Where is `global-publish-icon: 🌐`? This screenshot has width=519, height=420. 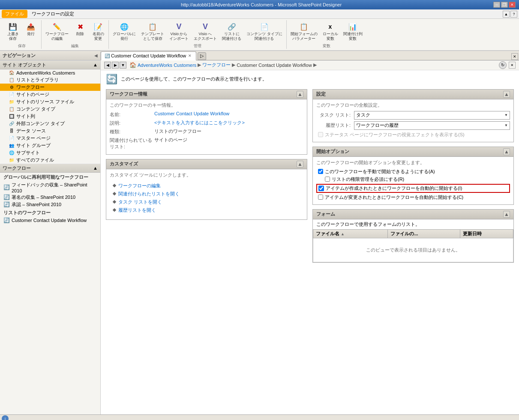 global-publish-icon: 🌐 is located at coordinates (124, 27).